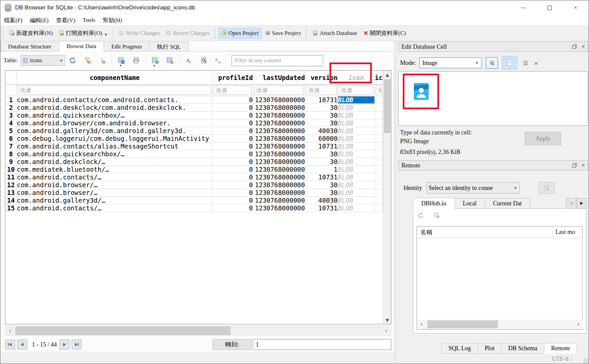 This screenshot has height=364, width=589. What do you see at coordinates (106, 35) in the screenshot?
I see `open-database-dropdown-arrow: ▼` at bounding box center [106, 35].